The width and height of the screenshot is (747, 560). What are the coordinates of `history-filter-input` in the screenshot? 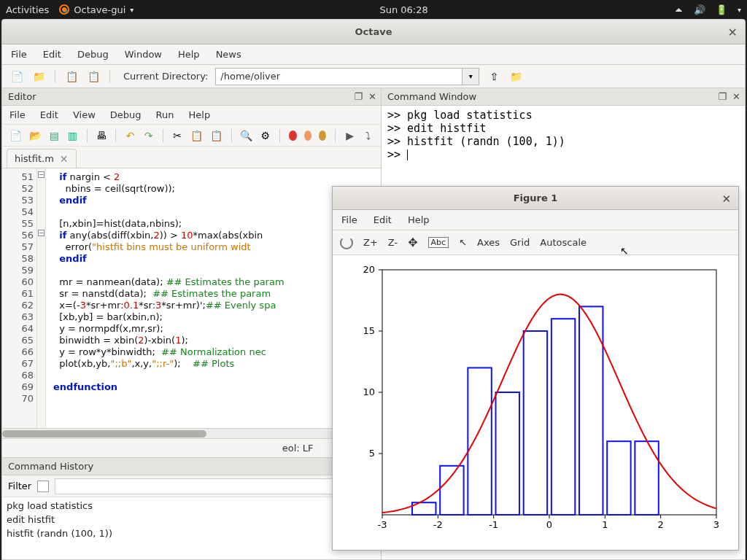 It's located at (214, 486).